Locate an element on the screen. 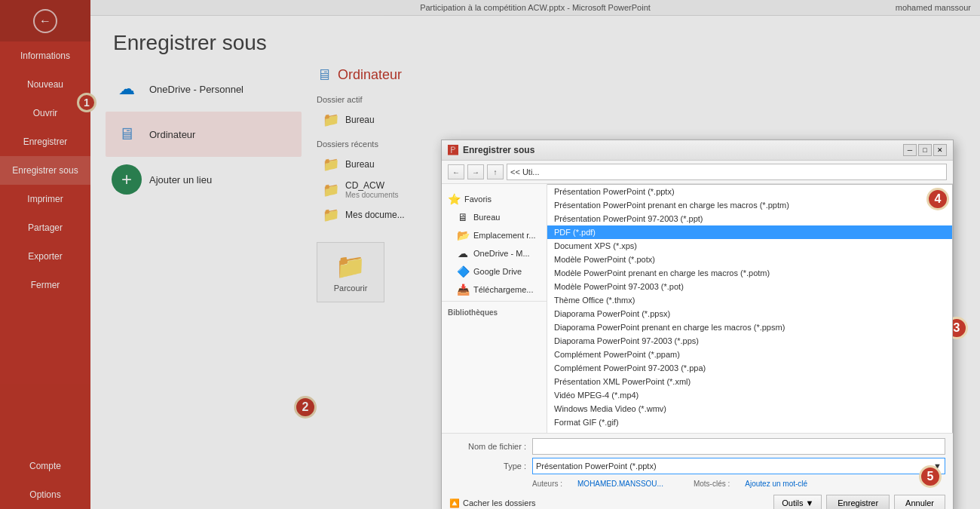 Image resolution: width=980 pixels, height=509 pixels. type-option-17: Format GIF (*.gif) is located at coordinates (749, 422).